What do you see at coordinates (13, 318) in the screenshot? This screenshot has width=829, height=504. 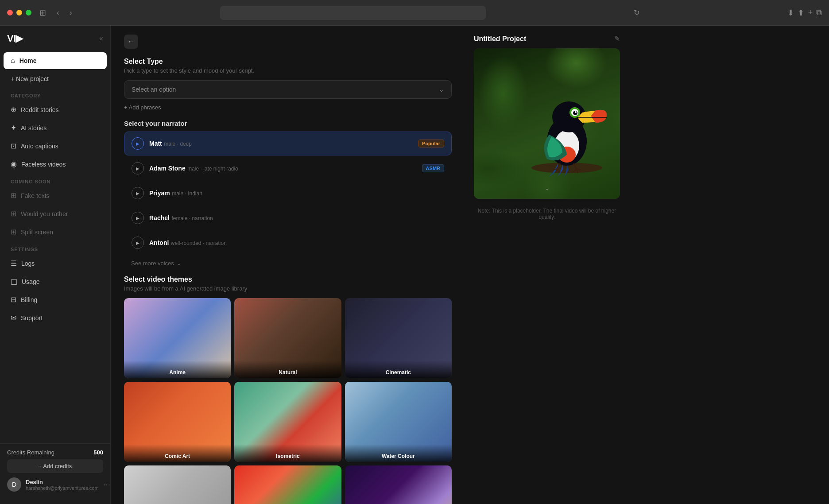 I see `support-icon: ✉` at bounding box center [13, 318].